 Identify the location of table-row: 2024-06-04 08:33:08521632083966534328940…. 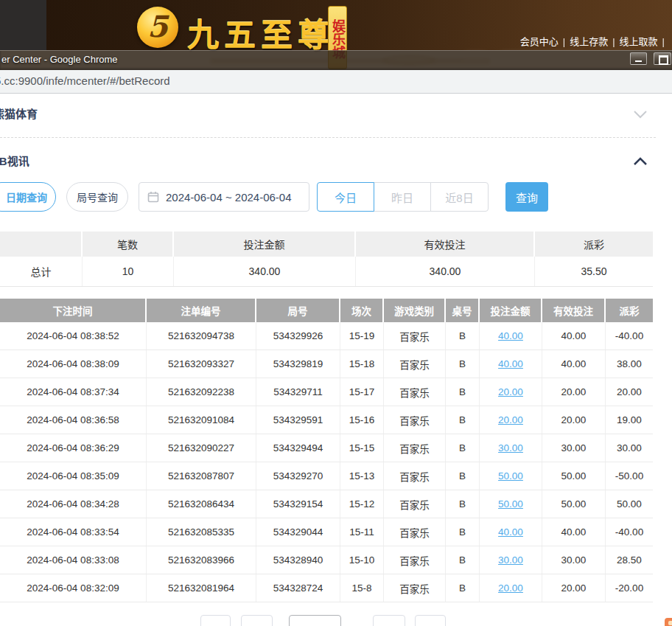
(326, 560).